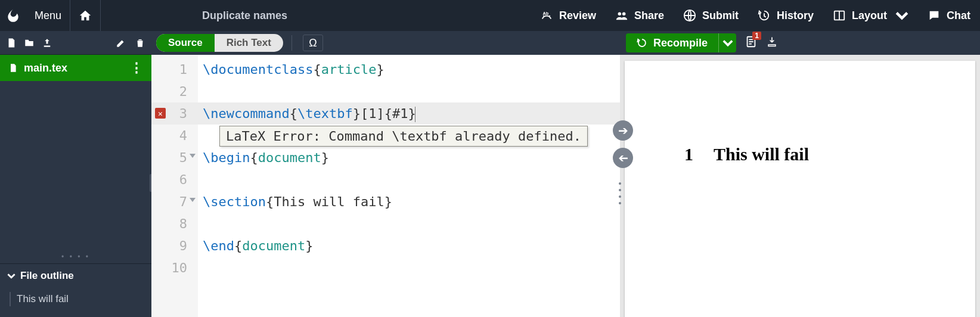 The height and width of the screenshot is (317, 980). Describe the element at coordinates (720, 15) in the screenshot. I see `submit-label: Submit` at that location.